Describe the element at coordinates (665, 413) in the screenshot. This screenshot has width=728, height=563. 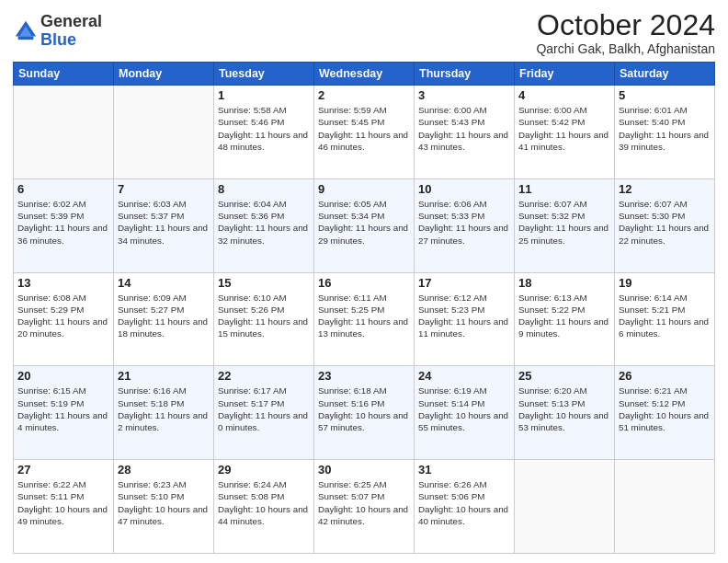
I see `calendar-cell: 26Sunrise: 6:21 AM Sunset: 5:12 PM Dayli…` at that location.